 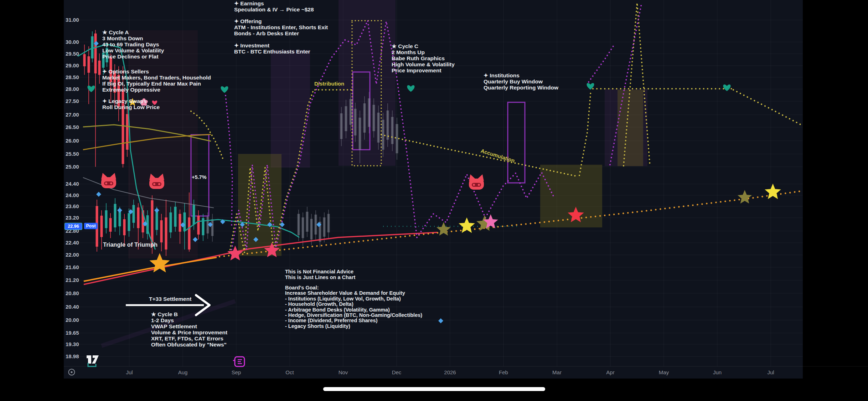 I want to click on annotation-line: Speculation & IV → Price ~$28, so click(x=274, y=9).